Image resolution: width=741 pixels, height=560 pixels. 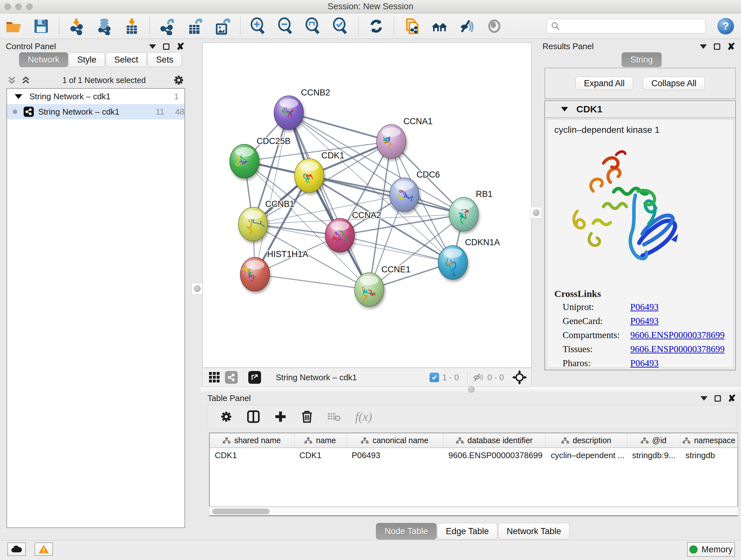 What do you see at coordinates (258, 26) in the screenshot?
I see `zoom-in-icon` at bounding box center [258, 26].